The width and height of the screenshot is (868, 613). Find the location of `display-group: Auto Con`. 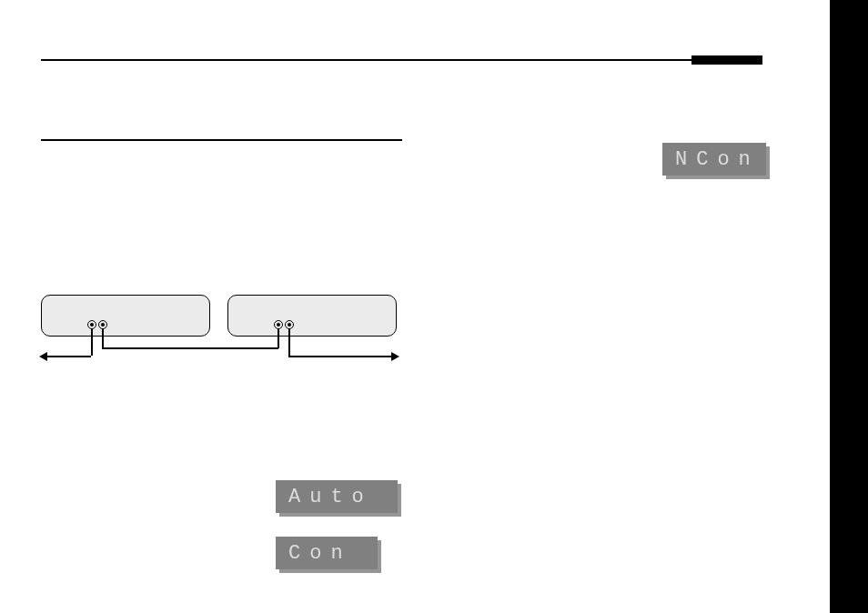

display-group: Auto Con is located at coordinates (337, 525).